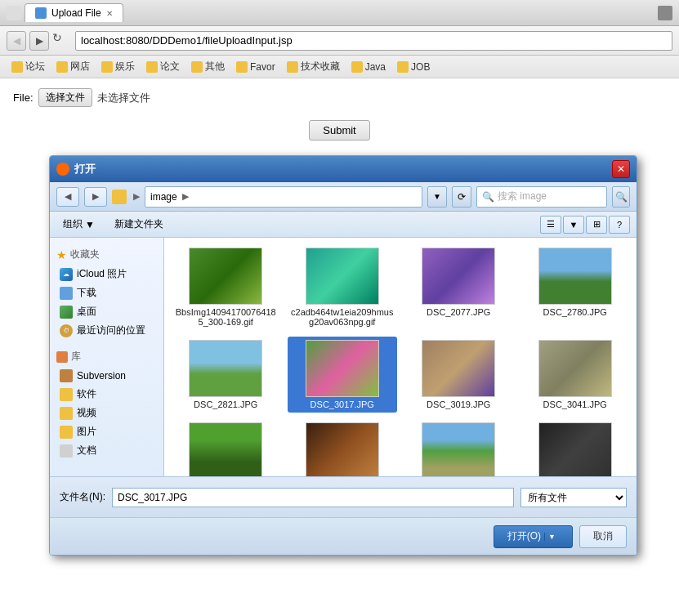 The image size is (679, 616). I want to click on path-folder-icon, so click(119, 197).